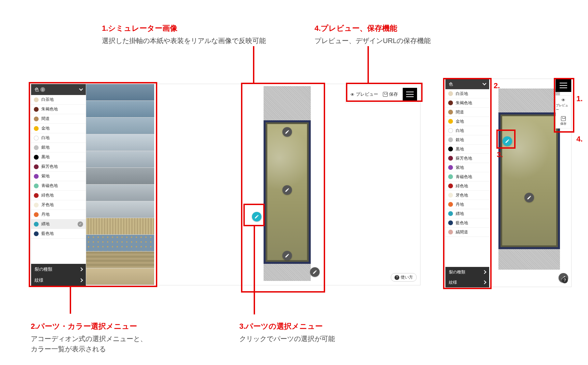  What do you see at coordinates (120, 185) in the screenshot?
I see `swatch-grid` at bounding box center [120, 185].